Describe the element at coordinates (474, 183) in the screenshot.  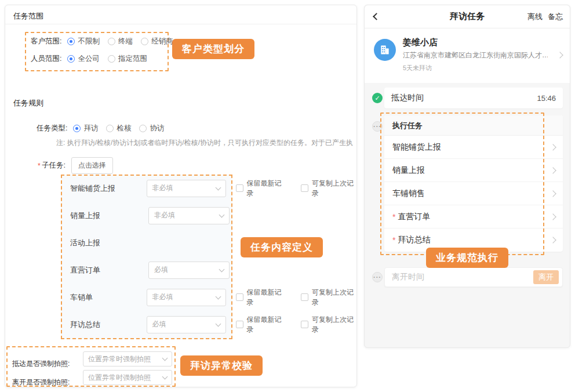
I see `execute-task-card: 执行任务 智能铺货上报 销量上报 车铺销售 * 直营订单 * 拜访总结` at that location.